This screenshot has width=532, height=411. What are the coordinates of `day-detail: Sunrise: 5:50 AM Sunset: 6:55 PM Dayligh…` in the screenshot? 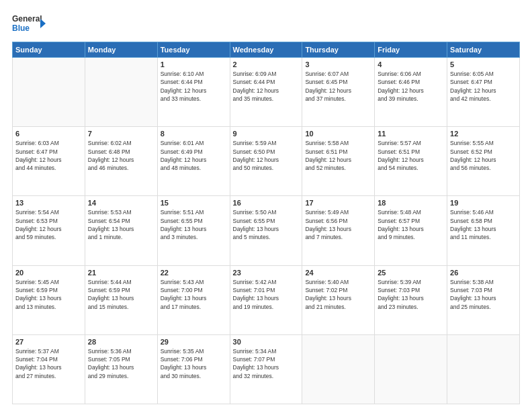 It's located at (266, 224).